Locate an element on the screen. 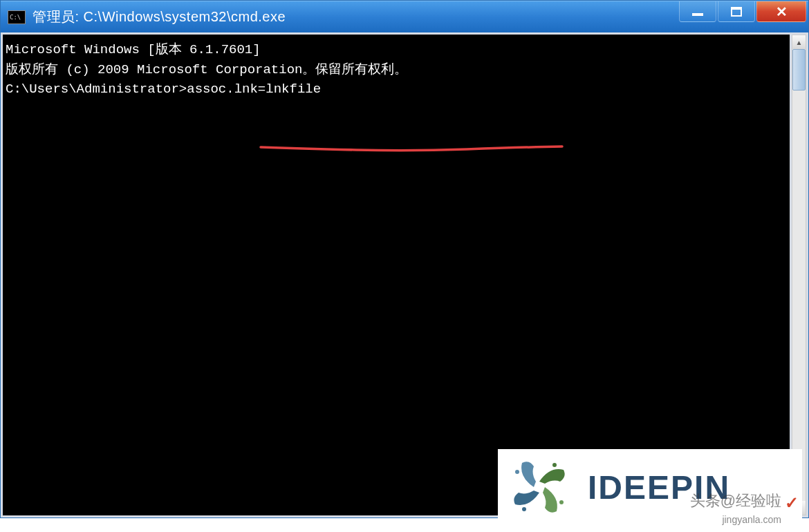 The width and height of the screenshot is (809, 532). watermark-attribution: 头条@经验啦 is located at coordinates (736, 501).